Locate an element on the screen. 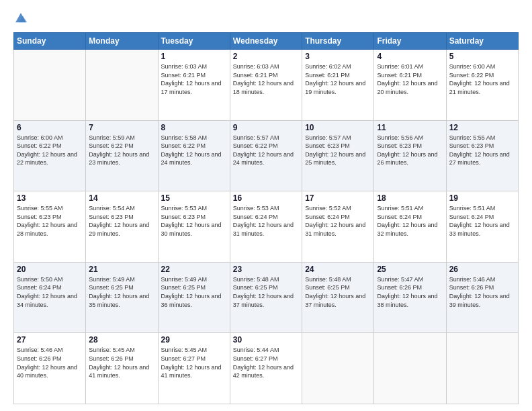 The width and height of the screenshot is (532, 411). day-info: Sunrise: 5:44 AM Sunset: 6:27 PM Dayligh… is located at coordinates (266, 363).